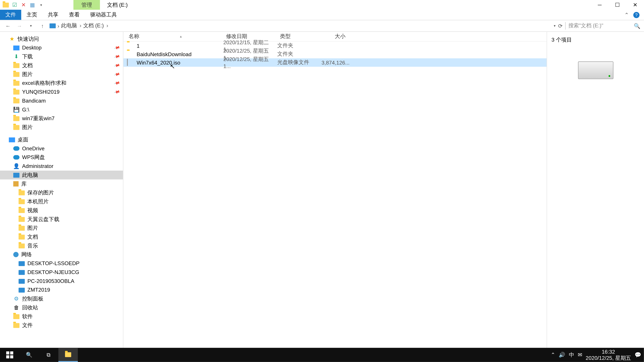  Describe the element at coordinates (180, 54) in the screenshot. I see `file-name: BaiduNetdiskDownload` at that location.